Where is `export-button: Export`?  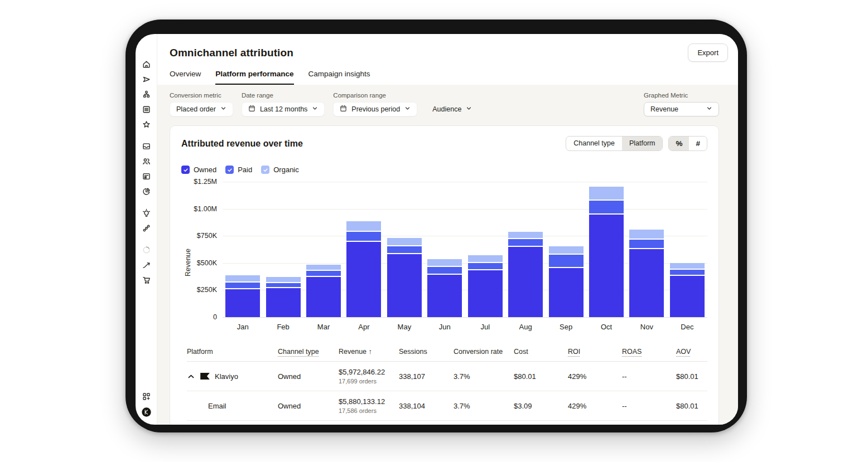 export-button: Export is located at coordinates (708, 52).